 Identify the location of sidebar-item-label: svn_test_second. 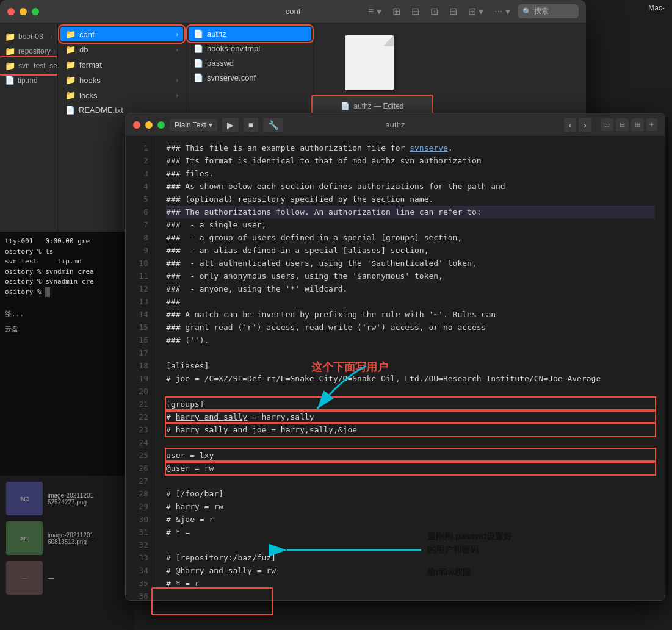
(38, 66).